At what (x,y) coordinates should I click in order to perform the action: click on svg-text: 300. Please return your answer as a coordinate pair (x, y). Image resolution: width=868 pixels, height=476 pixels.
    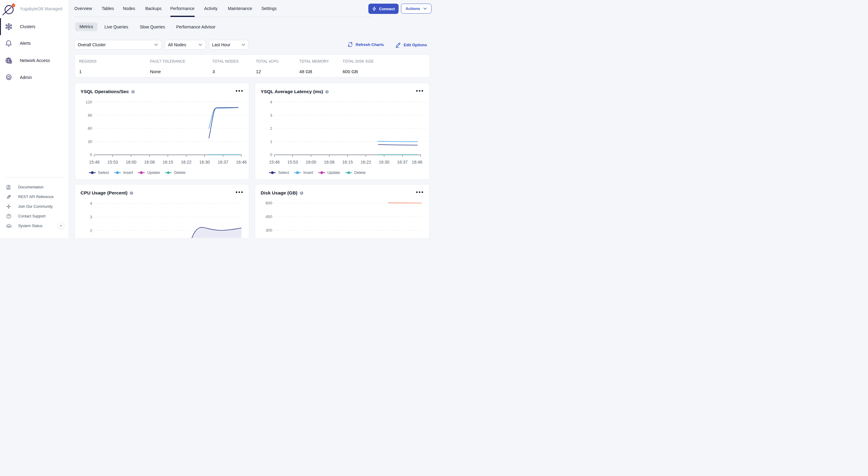
    Looking at the image, I should click on (269, 230).